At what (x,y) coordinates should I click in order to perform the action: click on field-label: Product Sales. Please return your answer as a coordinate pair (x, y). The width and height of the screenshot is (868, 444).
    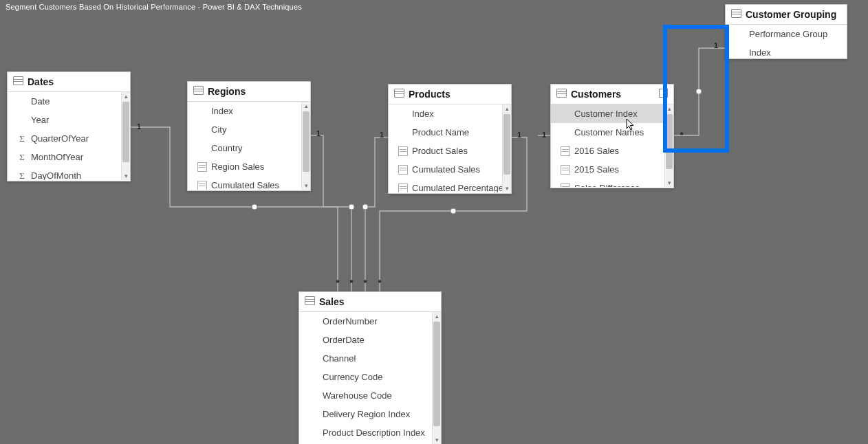
    Looking at the image, I should click on (440, 151).